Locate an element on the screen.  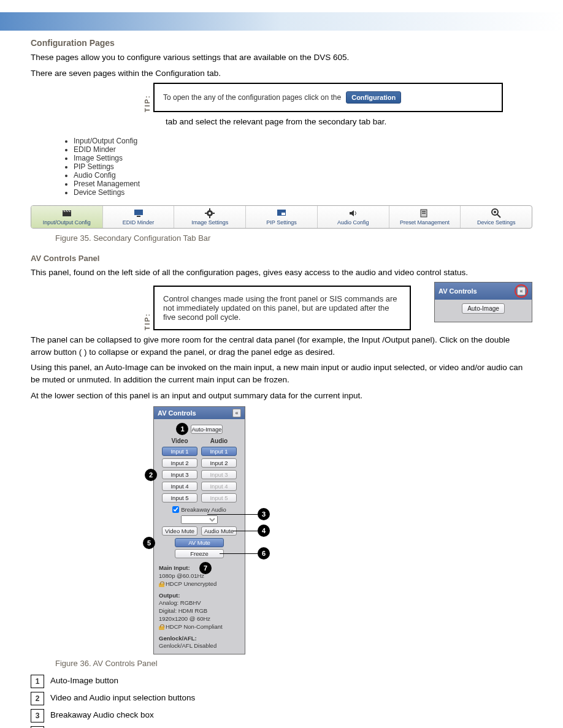
video-input-1-button: Input 1 is located at coordinates (180, 451).